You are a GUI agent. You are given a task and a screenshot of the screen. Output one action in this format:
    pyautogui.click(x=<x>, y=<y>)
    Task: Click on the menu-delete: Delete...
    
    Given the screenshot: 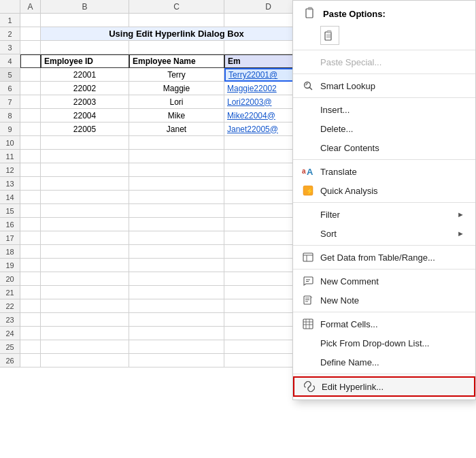 What is the action you would take?
    pyautogui.click(x=384, y=129)
    